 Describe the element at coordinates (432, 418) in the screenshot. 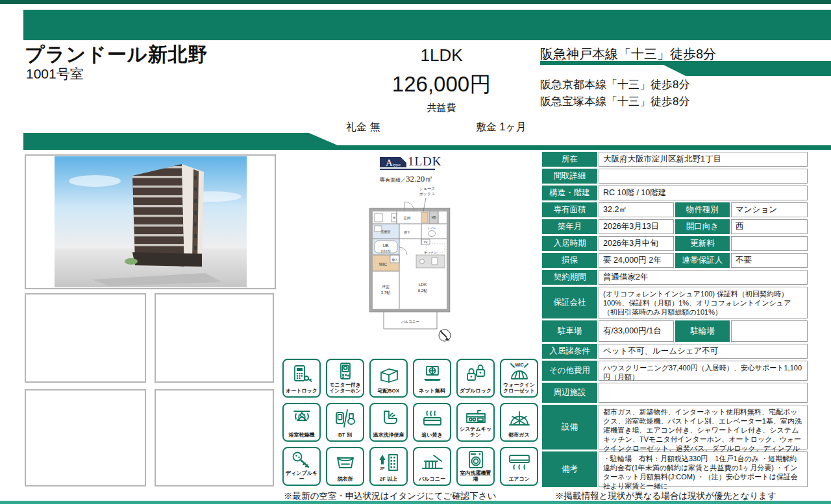

I see `reheat-bath-icon` at that location.